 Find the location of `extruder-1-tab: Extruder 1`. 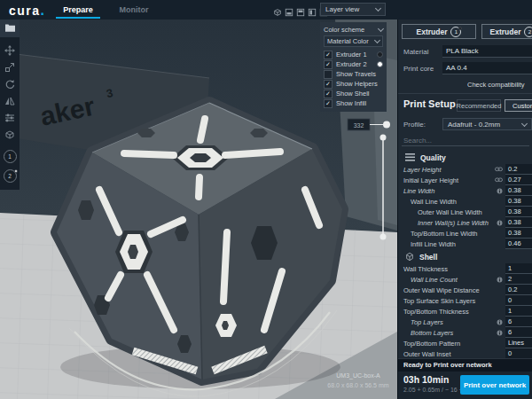

extruder-1-tab: Extruder 1 is located at coordinates (439, 32).